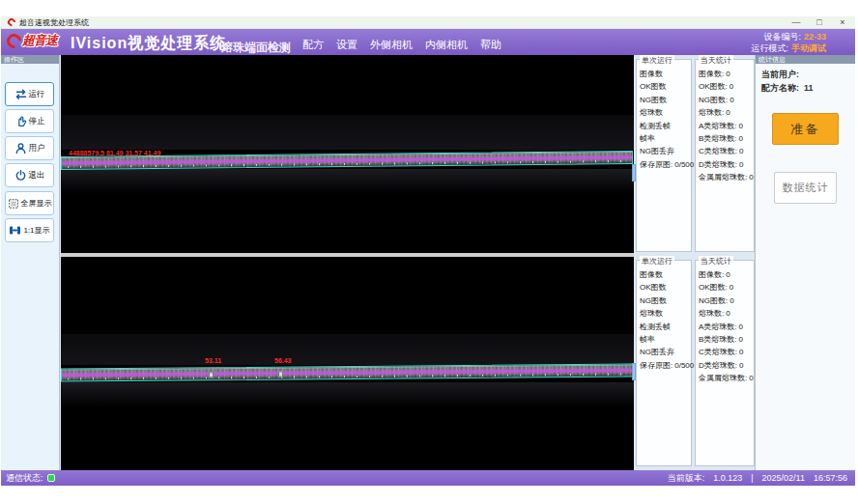 This screenshot has height=504, width=858. I want to click on single-run-groupbox: 单次运行 图像数OK图数NG图数熔珠数检测丢帧帧率NG图丢弃保存原图:0/500, so click(664, 155).